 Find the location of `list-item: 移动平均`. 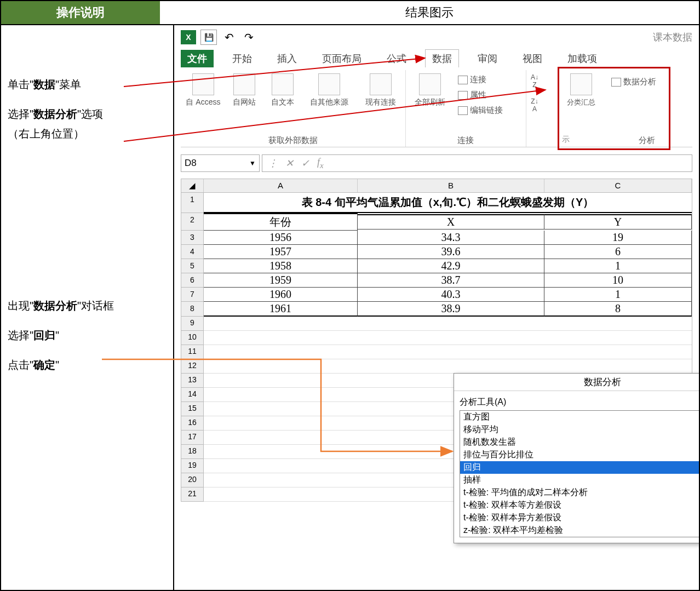

list-item: 移动平均 is located at coordinates (580, 429).